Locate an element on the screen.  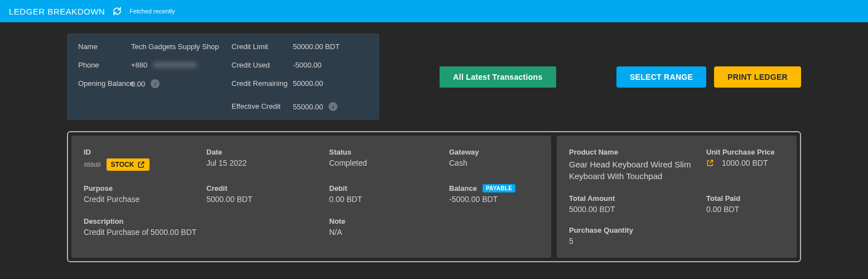
credit-used-value: -5000.00 is located at coordinates (330, 65).